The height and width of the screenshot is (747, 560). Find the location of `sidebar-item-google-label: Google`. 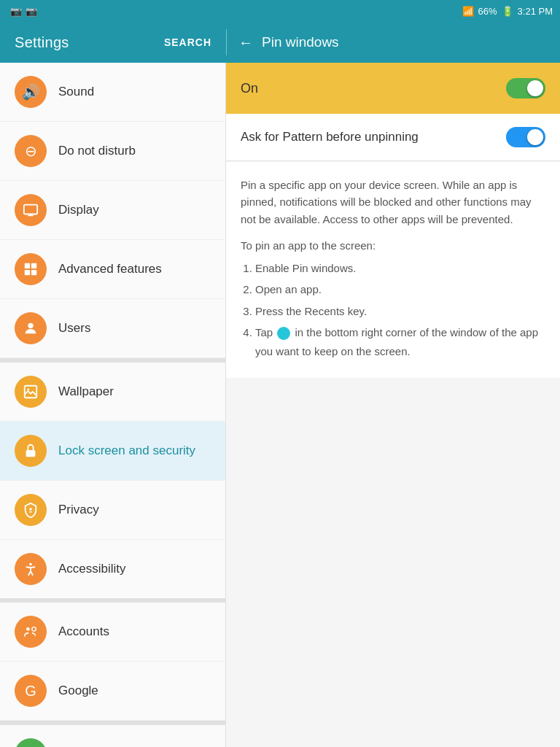

sidebar-item-google-label: Google is located at coordinates (79, 691).